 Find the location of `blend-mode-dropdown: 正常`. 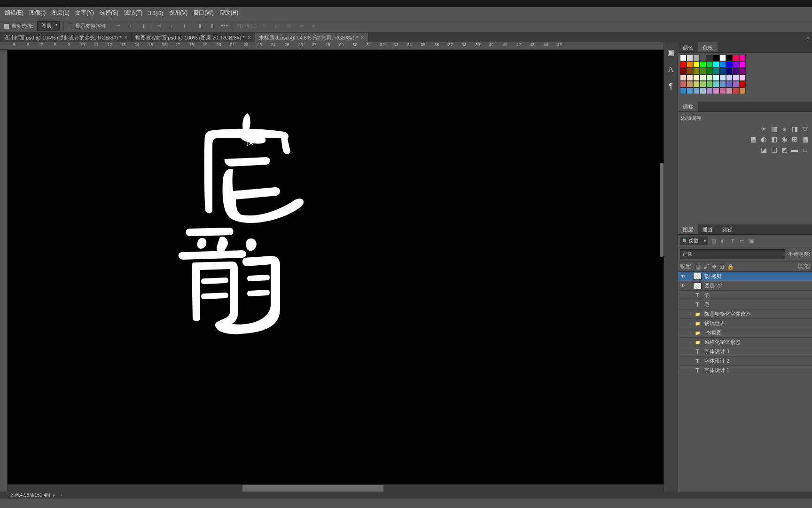

blend-mode-dropdown: 正常 is located at coordinates (733, 254).